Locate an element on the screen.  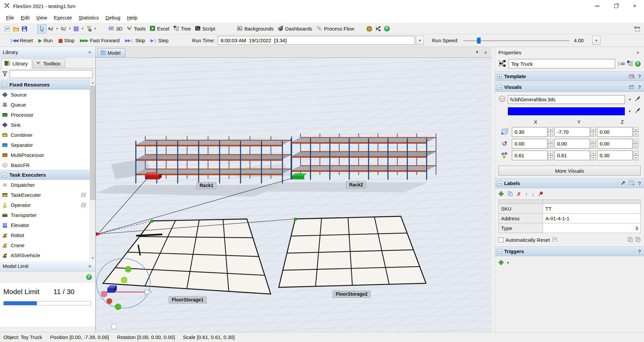
label-row-sku: SKUTT is located at coordinates (570, 209).